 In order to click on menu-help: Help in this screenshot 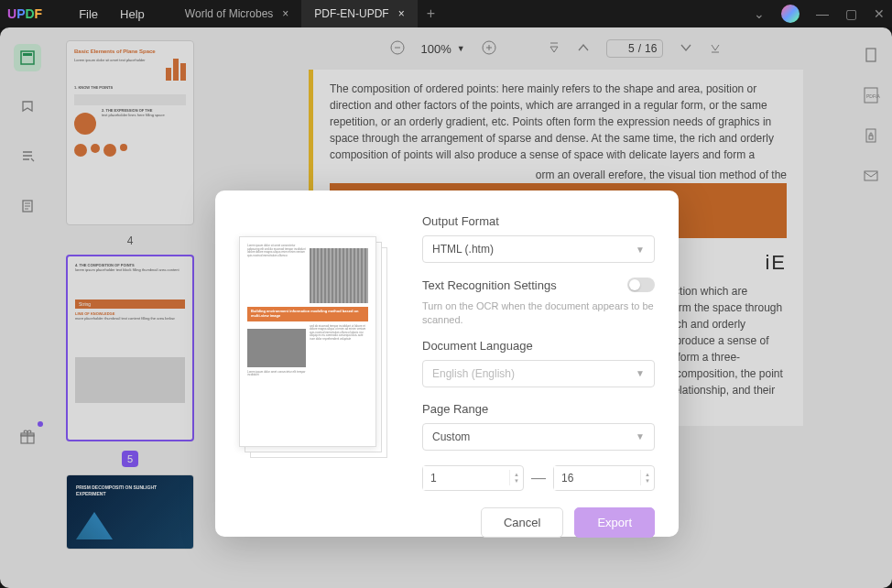, I will do `click(132, 15)`.